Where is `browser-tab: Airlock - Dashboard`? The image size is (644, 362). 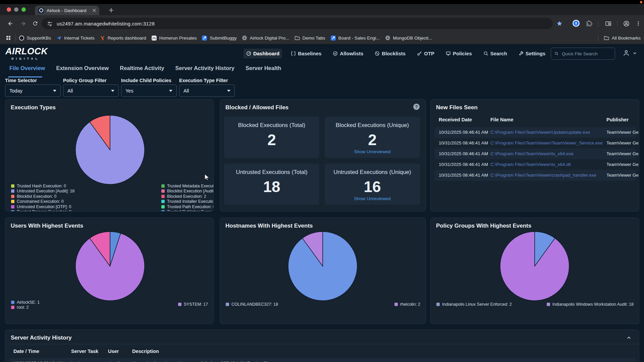 browser-tab: Airlock - Dashboard is located at coordinates (67, 10).